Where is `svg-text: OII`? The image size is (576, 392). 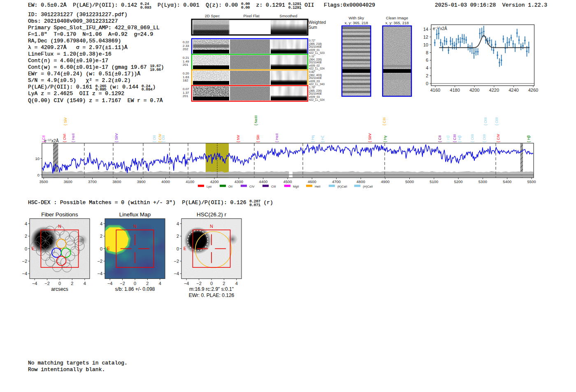
svg-text: OII is located at coordinates (230, 187).